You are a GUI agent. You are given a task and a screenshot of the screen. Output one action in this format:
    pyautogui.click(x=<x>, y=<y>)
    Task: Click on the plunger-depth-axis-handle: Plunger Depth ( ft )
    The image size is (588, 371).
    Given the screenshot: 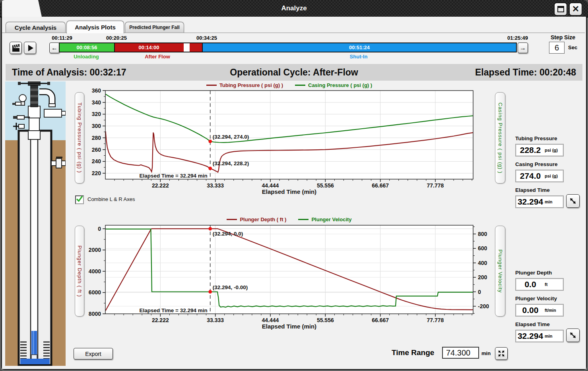 What is the action you would take?
    pyautogui.click(x=80, y=271)
    